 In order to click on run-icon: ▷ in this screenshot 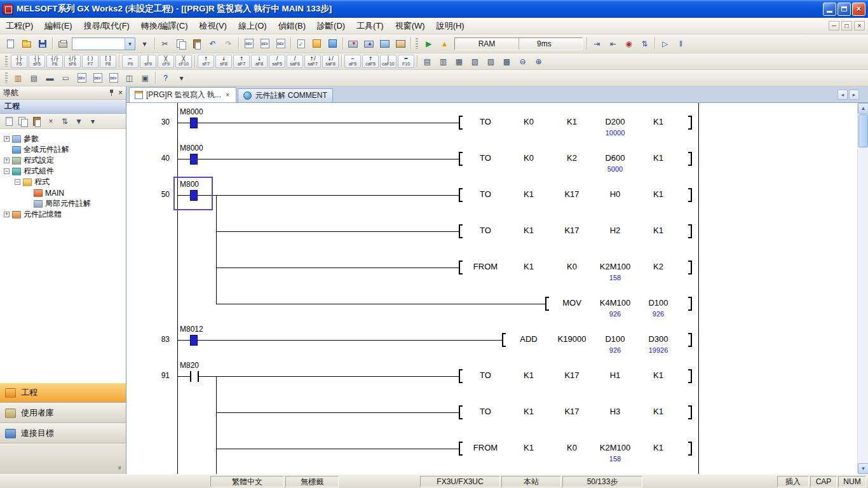, I will do `click(665, 44)`.